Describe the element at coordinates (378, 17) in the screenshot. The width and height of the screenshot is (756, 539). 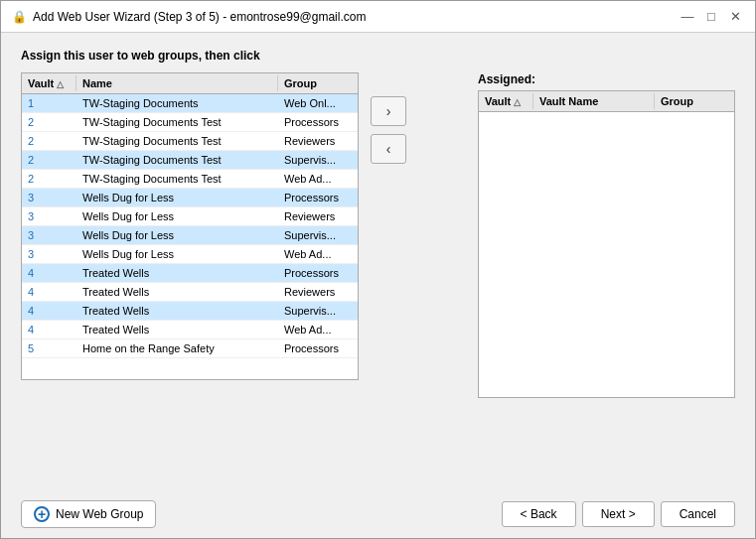
I see `titlebar: 🔒 Add Web User Wizard (Step 3 of 5) - em…` at that location.